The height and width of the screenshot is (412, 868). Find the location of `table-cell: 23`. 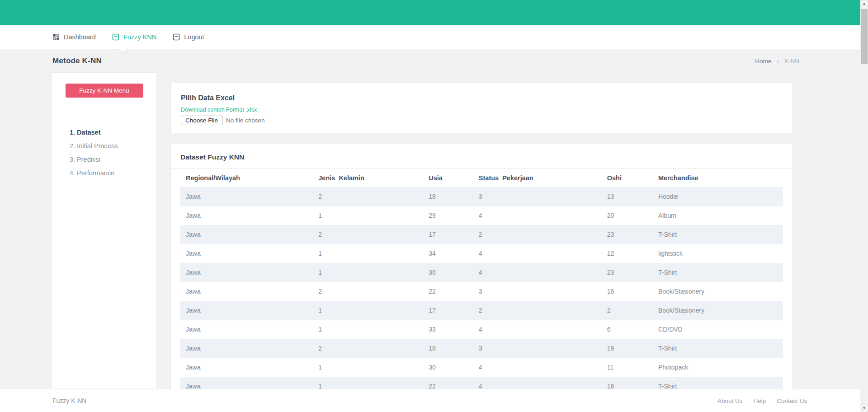

table-cell: 23 is located at coordinates (627, 234).